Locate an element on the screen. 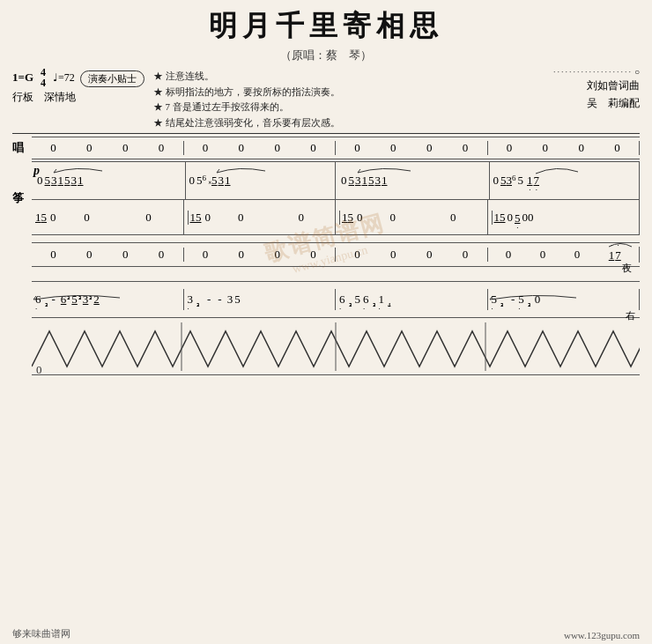 This screenshot has width=652, height=644. tip-box: 演奏小贴士 is located at coordinates (113, 79).